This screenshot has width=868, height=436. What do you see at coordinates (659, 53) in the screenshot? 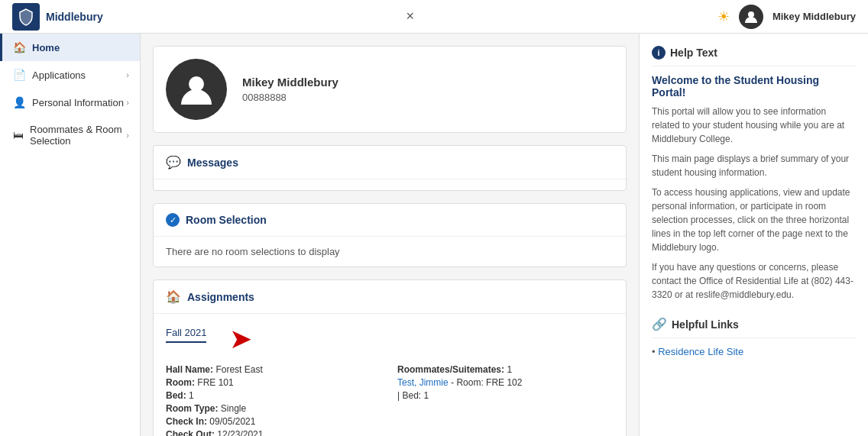
I see `info-icon: i` at bounding box center [659, 53].